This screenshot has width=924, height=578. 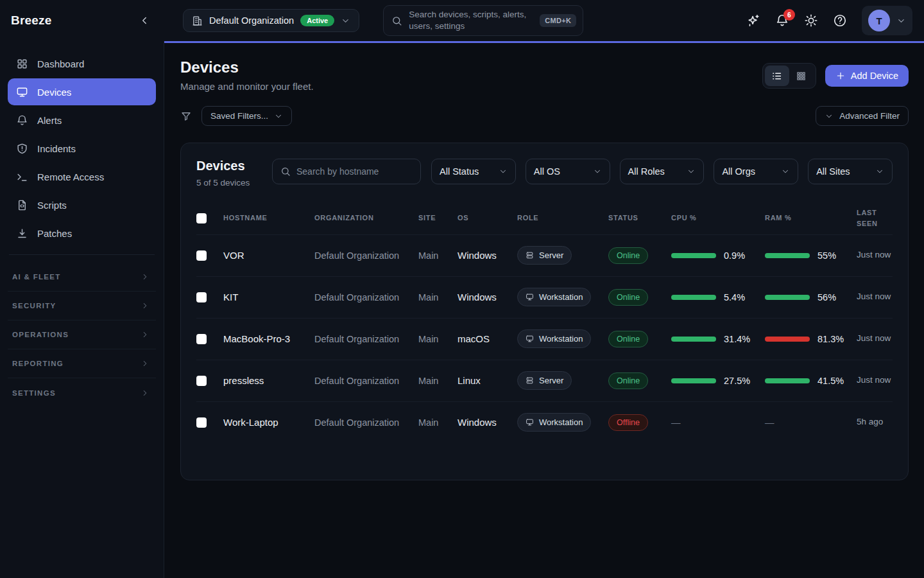 I want to click on ai-assistant-button, so click(x=753, y=21).